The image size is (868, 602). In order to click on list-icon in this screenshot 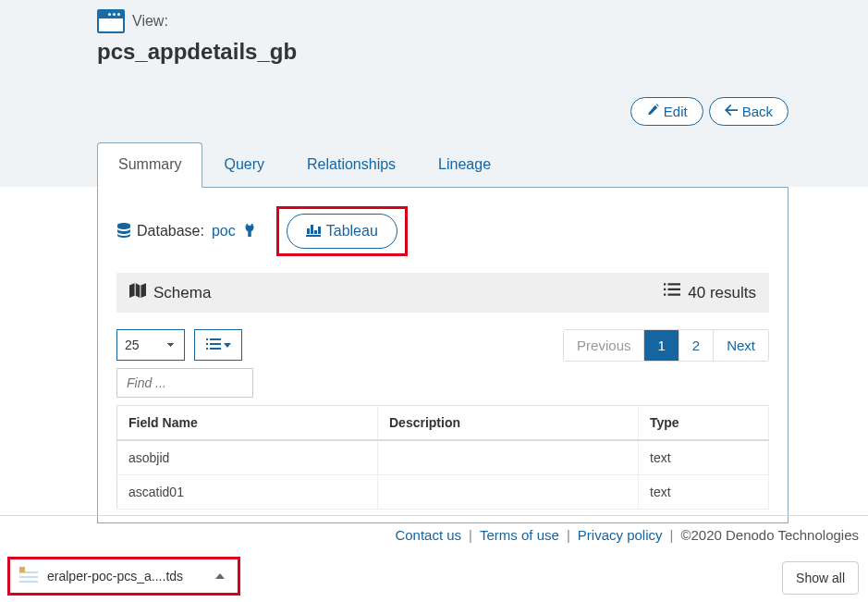, I will do `click(672, 292)`.